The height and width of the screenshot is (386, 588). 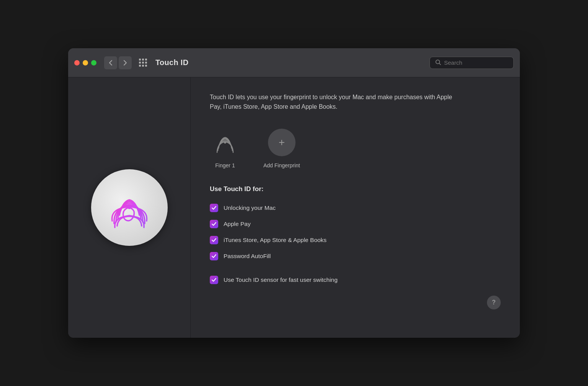 I want to click on apple-pay-checkbox, so click(x=214, y=224).